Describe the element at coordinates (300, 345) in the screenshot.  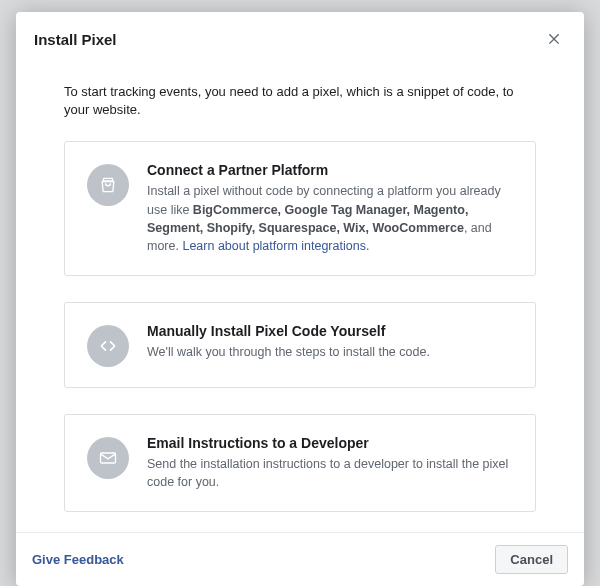
I see `option-manual-install: Manually Install Pixel Code Yourself We'…` at that location.